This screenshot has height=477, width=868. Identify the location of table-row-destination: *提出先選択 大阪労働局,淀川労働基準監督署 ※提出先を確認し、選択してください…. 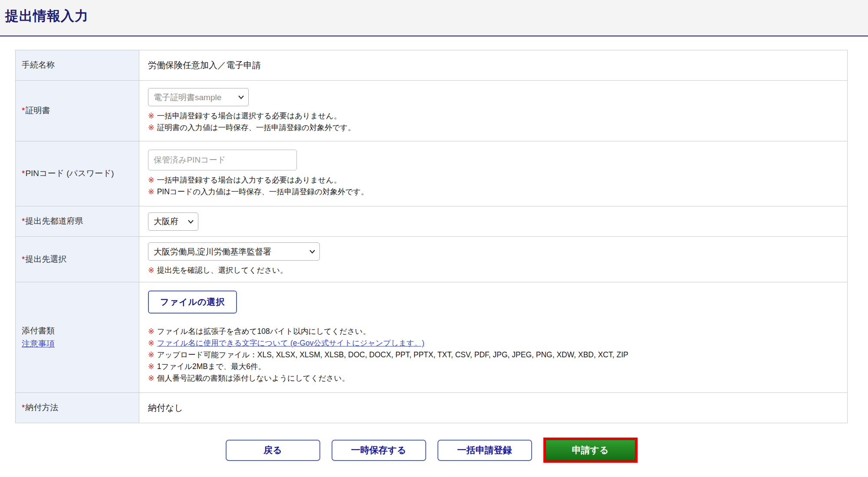
(431, 259).